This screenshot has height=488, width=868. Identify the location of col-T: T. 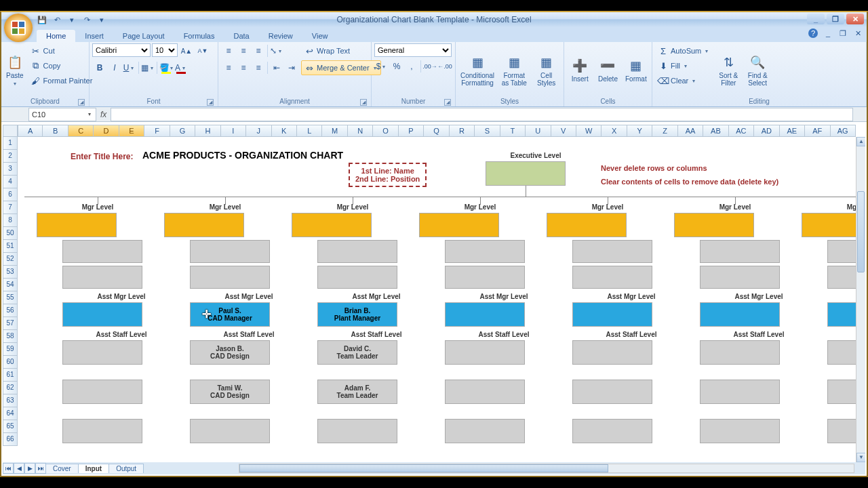
(513, 131).